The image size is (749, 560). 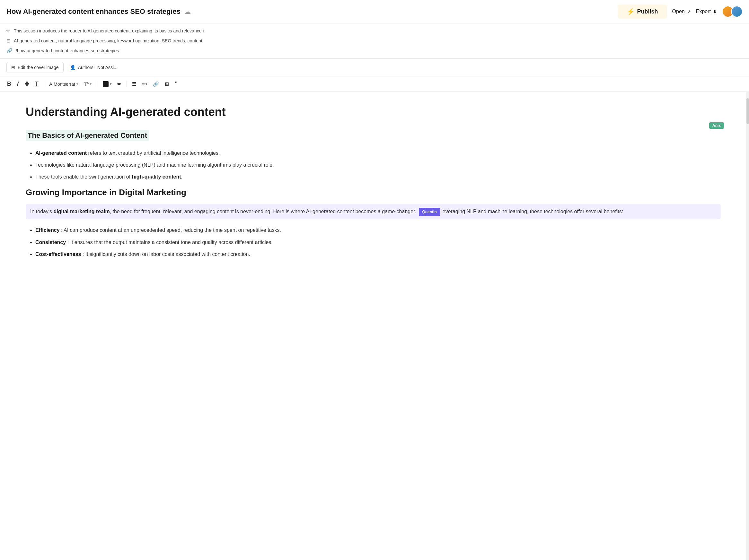 I want to click on list-item-text: Technologies like natural language proce…, so click(x=154, y=165).